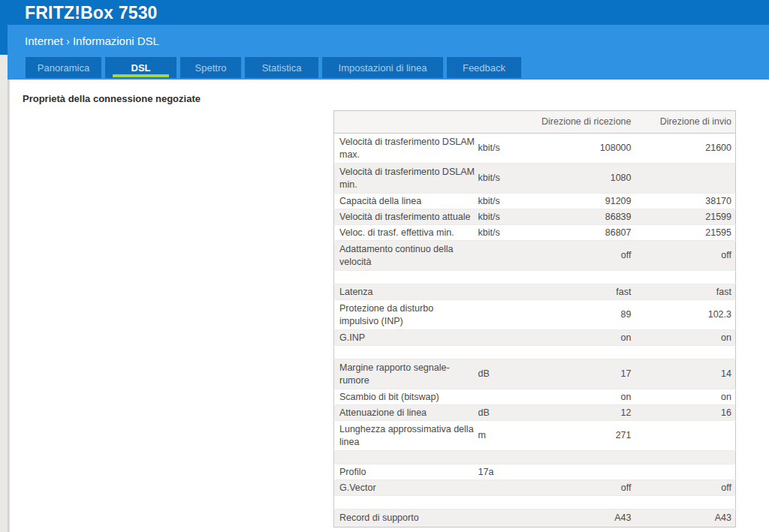 This screenshot has width=769, height=532. Describe the element at coordinates (383, 68) in the screenshot. I see `tab-impostazioni-di-linea: Impostazioni di linea` at that location.